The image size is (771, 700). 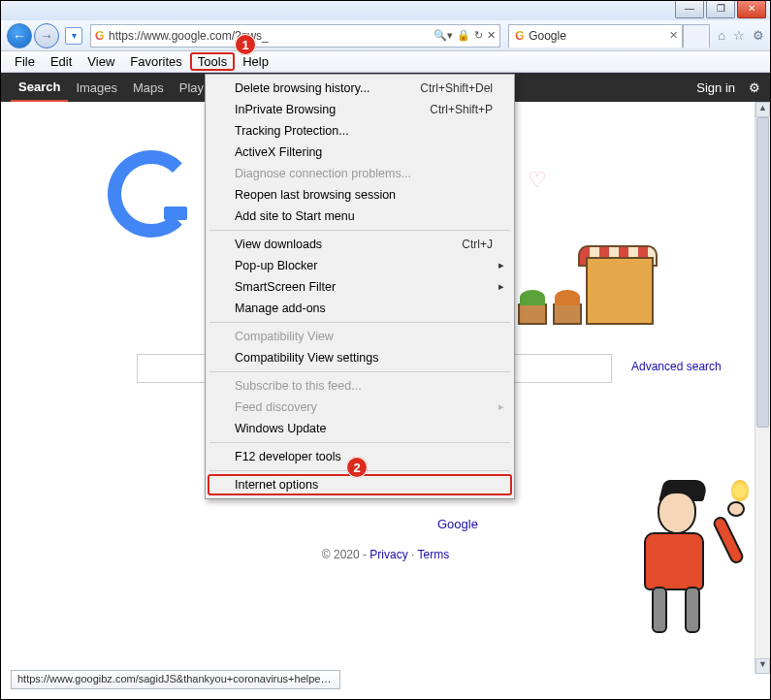 I want to click on search-dropdown-icon: 🔍▾, so click(x=443, y=35).